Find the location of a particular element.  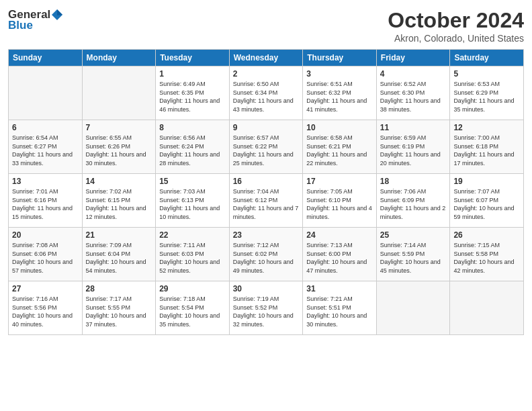

day-number: 31 is located at coordinates (340, 289).